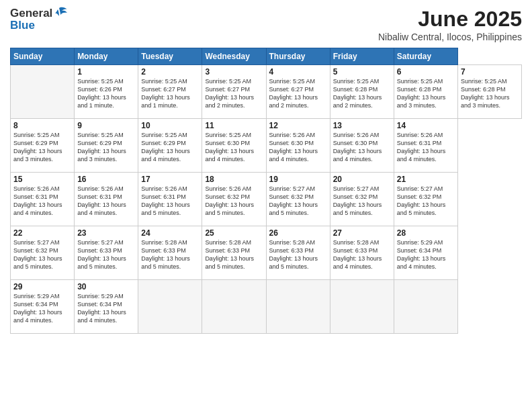 This screenshot has width=532, height=411. Describe the element at coordinates (171, 56) in the screenshot. I see `col-tuesday: Tuesday` at that location.